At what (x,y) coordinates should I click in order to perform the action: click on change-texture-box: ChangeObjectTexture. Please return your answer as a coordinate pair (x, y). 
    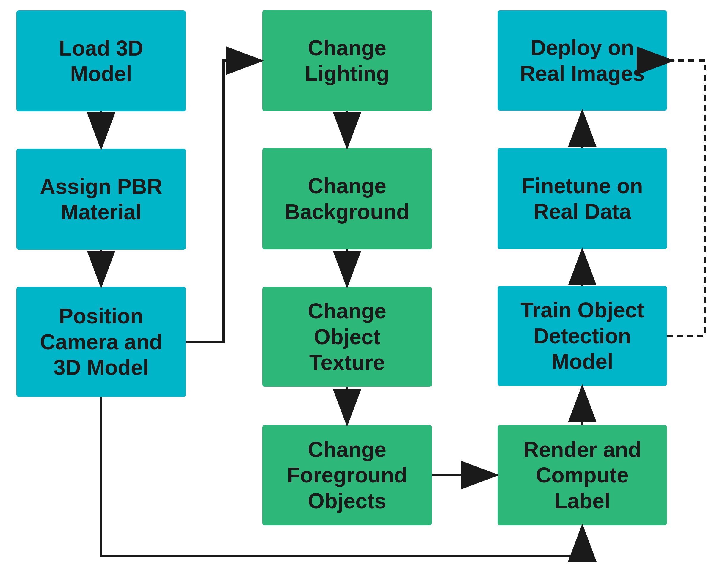
    Looking at the image, I should click on (347, 337).